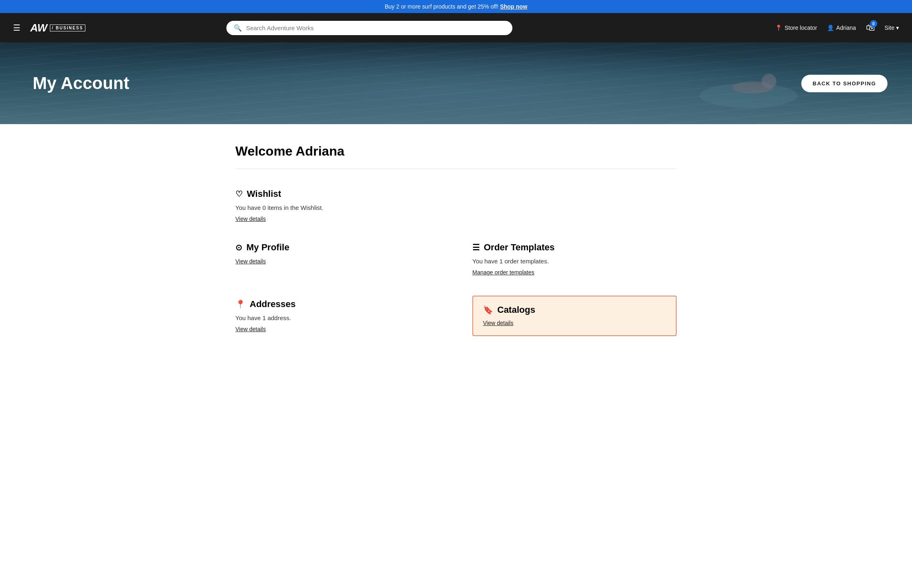  I want to click on user-icon: 👤, so click(830, 28).